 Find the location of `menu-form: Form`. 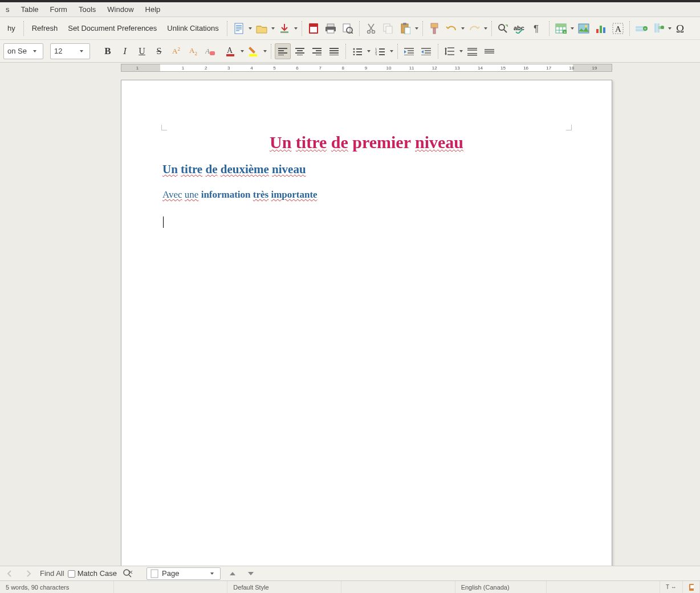

menu-form: Form is located at coordinates (59, 9).